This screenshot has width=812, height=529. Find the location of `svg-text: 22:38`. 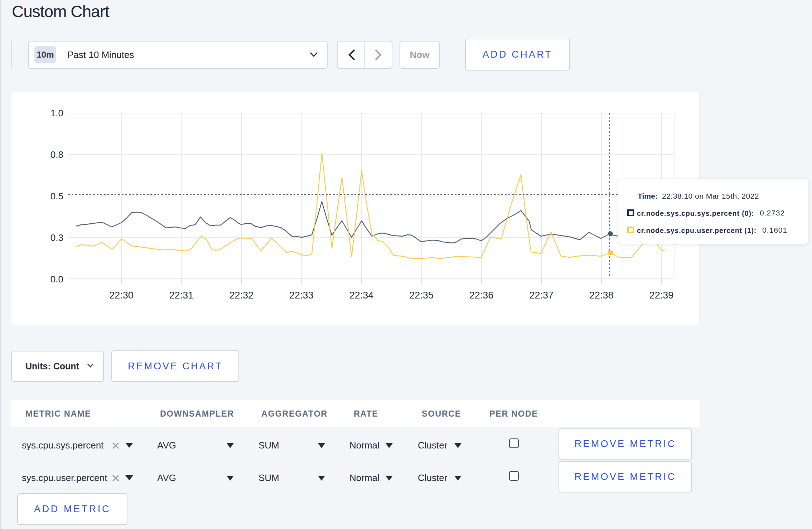

svg-text: 22:38 is located at coordinates (601, 295).